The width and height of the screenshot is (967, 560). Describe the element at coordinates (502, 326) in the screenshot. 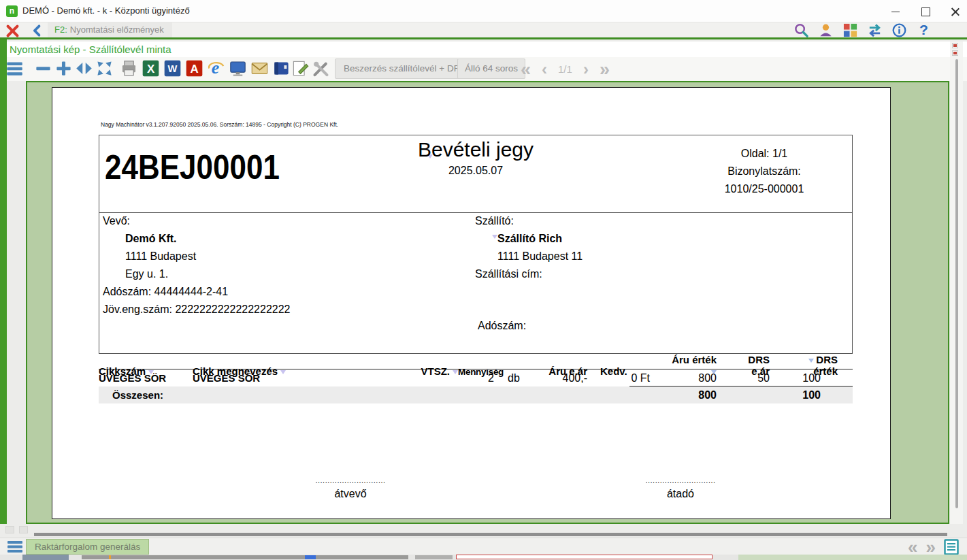

I see `supplier-tax-label: Adószám:` at that location.